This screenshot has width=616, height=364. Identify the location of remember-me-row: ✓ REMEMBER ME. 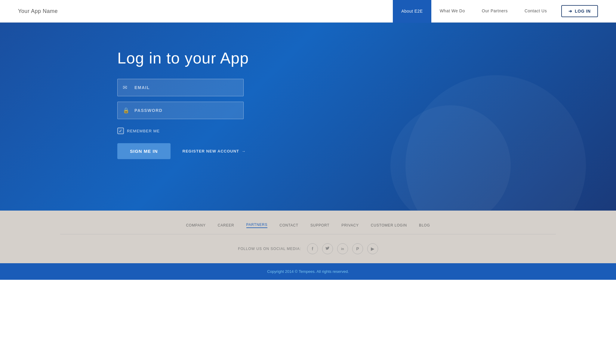
(138, 131).